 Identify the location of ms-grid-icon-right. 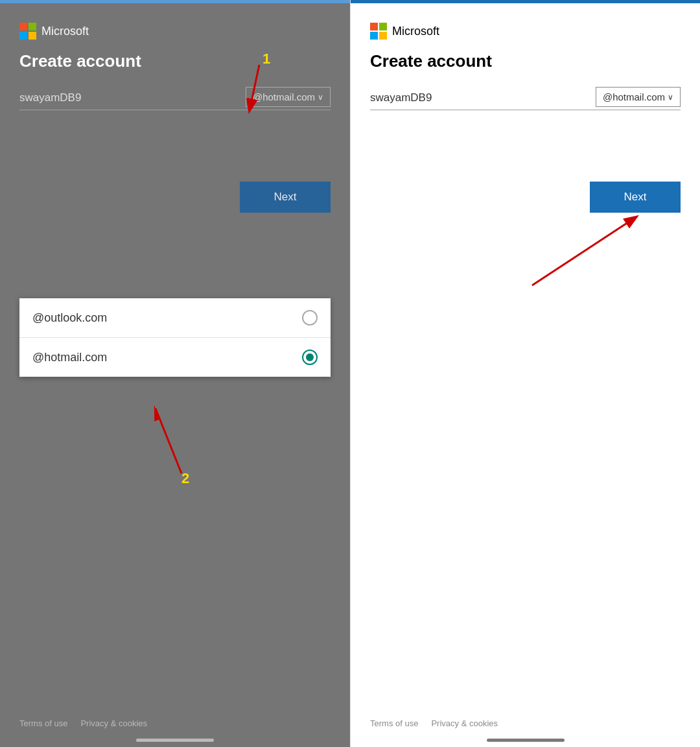
(379, 31).